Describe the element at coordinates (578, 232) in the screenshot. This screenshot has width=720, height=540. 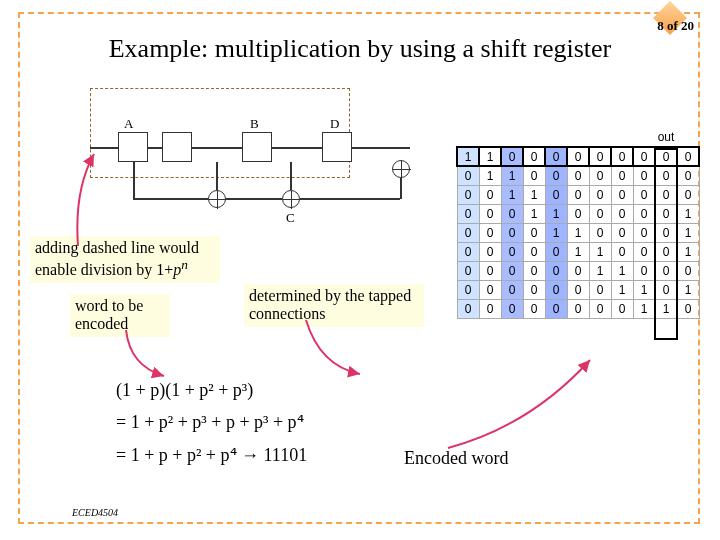
I see `table-row: 00001100001` at that location.